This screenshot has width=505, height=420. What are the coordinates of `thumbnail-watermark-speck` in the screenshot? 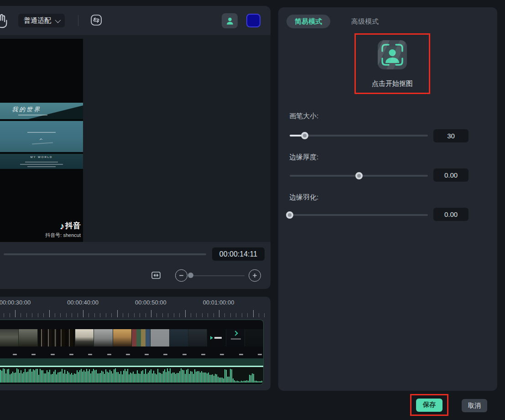 It's located at (71, 354).